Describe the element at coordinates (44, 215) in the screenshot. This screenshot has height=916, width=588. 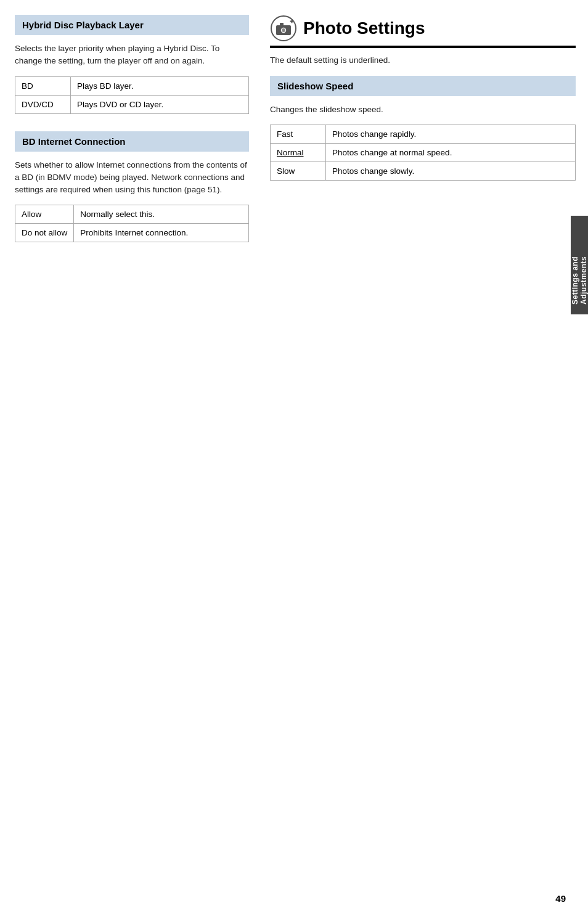
I see `option-cell: Allow` at that location.